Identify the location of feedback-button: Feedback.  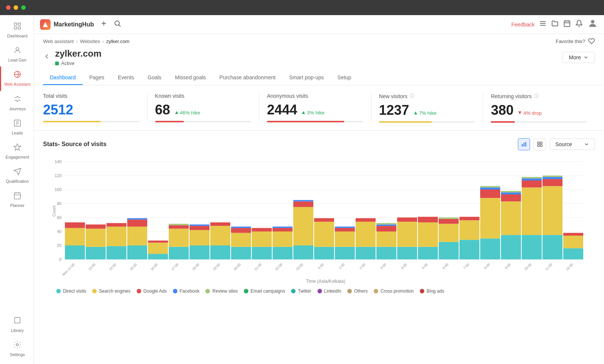
(523, 25).